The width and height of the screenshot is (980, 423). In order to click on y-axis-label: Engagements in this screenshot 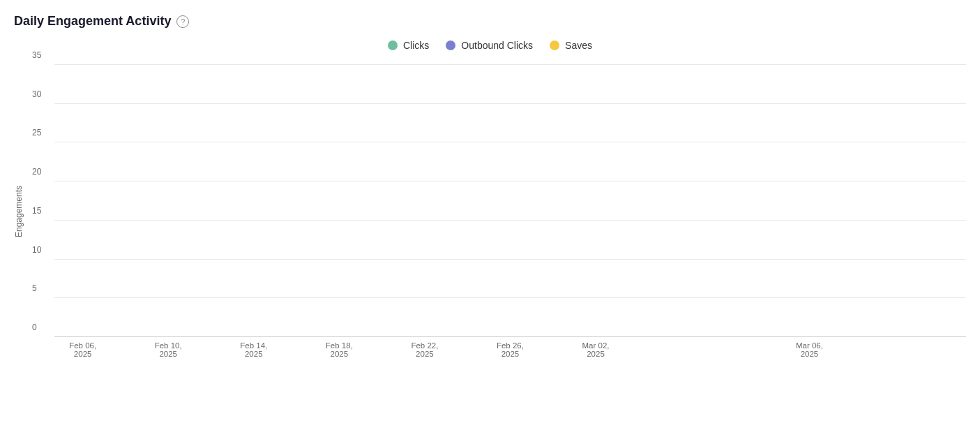, I will do `click(19, 212)`.